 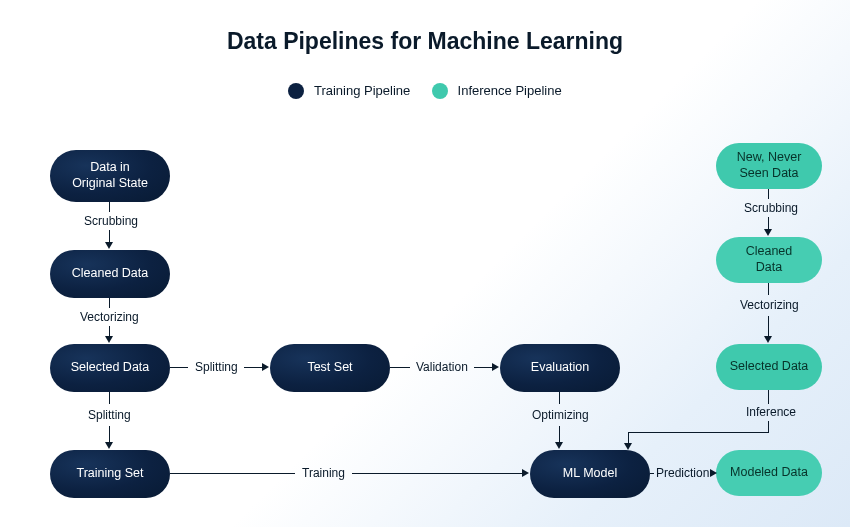 I want to click on legend-dot-inference, so click(x=440, y=91).